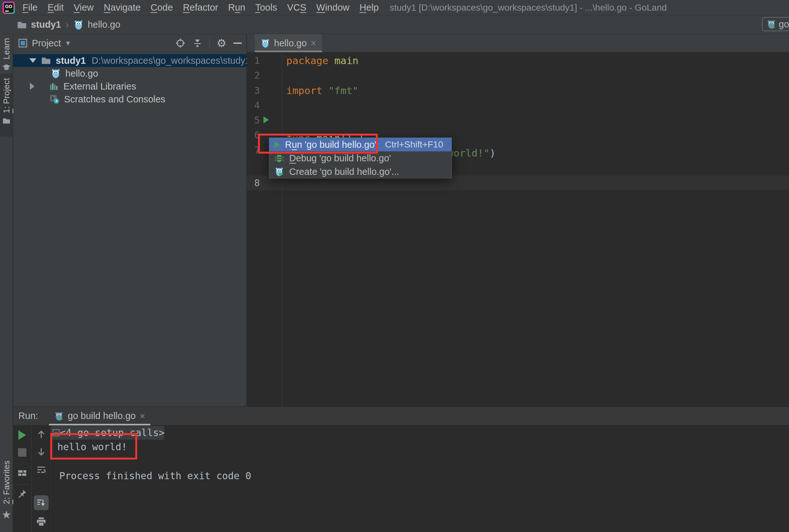 Image resolution: width=789 pixels, height=532 pixels. I want to click on menu-window: Window, so click(333, 7).